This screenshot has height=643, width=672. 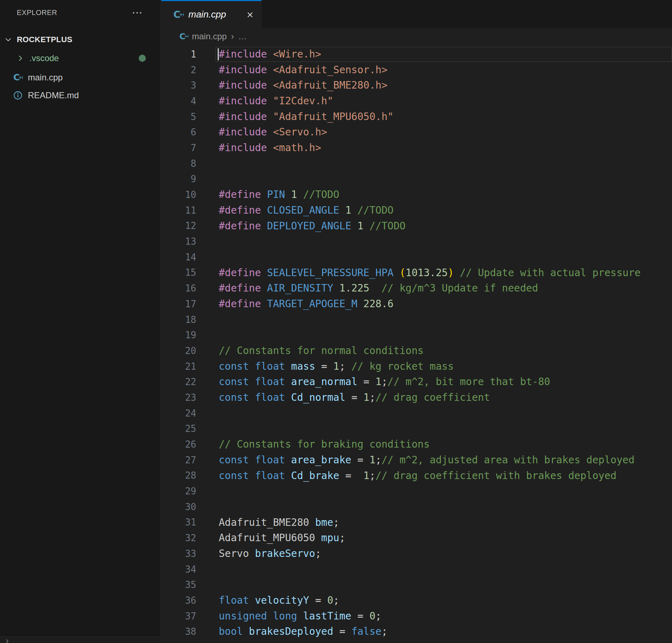 I want to click on line-number: 3, so click(x=179, y=85).